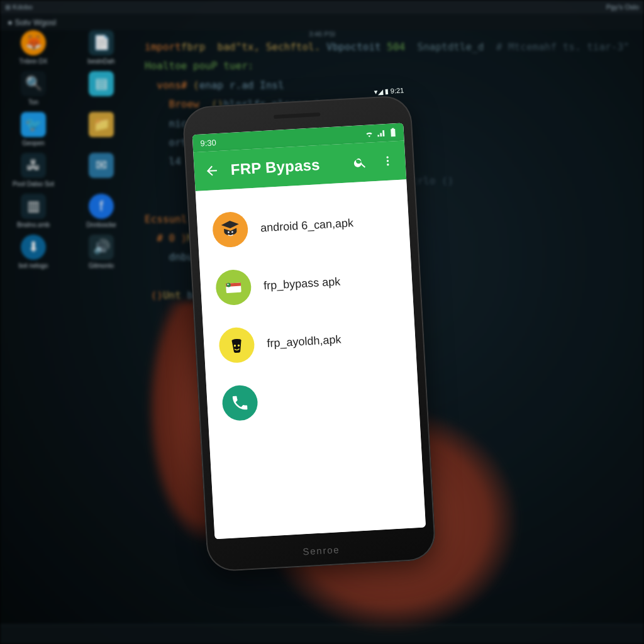 The height and width of the screenshot is (644, 644). I want to click on list-item-label: frp_ayoldh,apk, so click(304, 341).